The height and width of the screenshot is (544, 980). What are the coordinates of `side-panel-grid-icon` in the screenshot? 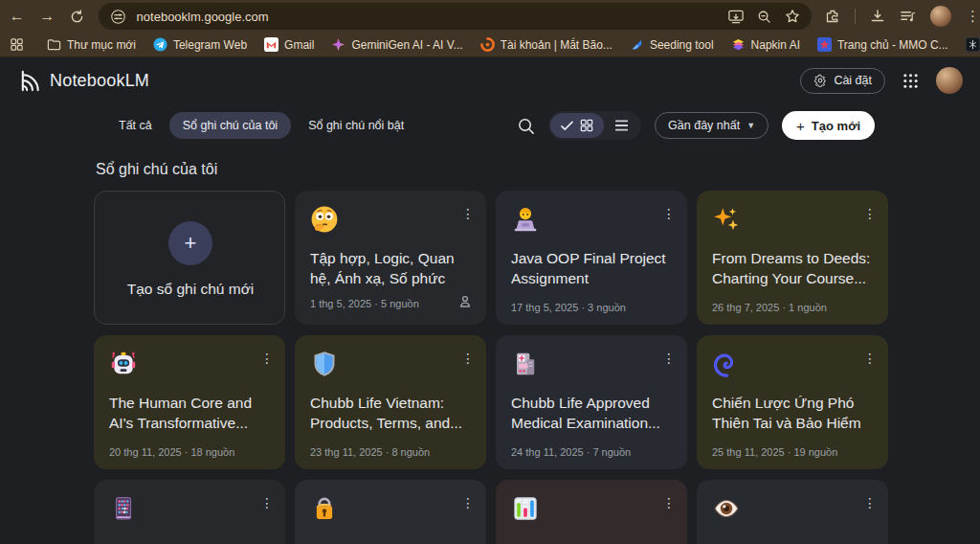 It's located at (17, 44).